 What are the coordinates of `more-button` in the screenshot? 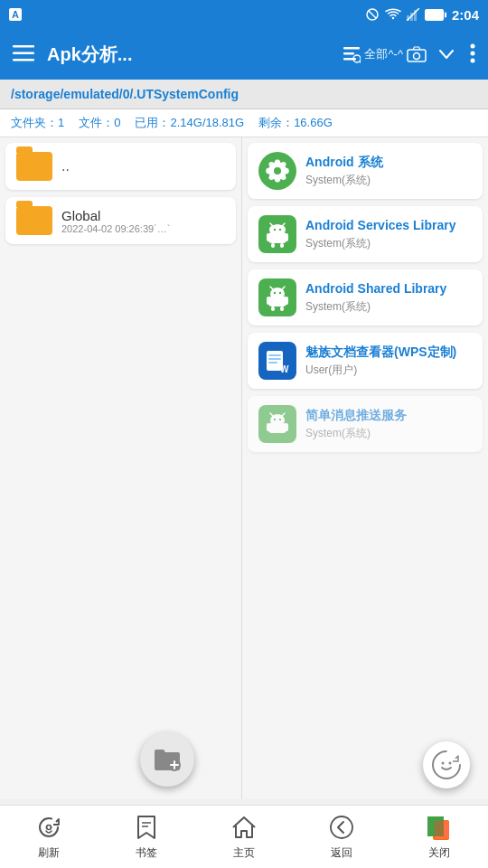 It's located at (473, 54).